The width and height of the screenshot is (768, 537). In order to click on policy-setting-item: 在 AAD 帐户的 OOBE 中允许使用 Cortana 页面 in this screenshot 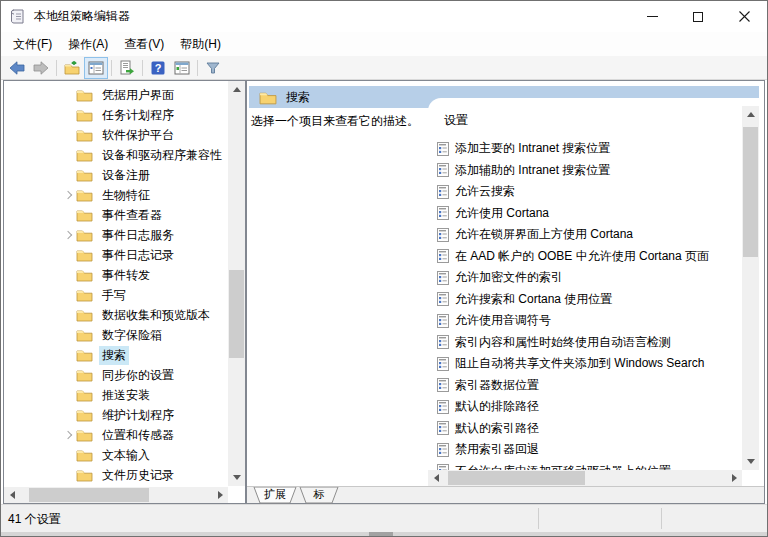, I will do `click(585, 257)`.